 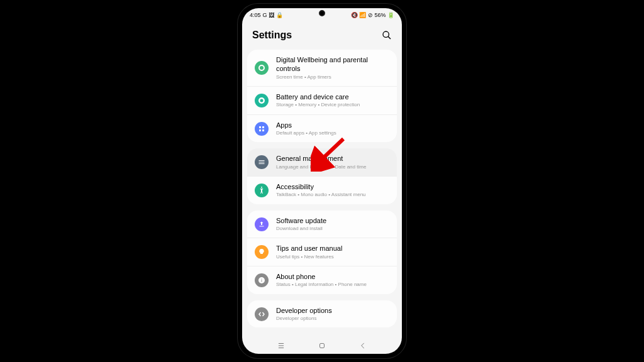 I want to click on accessibility-icon, so click(x=262, y=190).